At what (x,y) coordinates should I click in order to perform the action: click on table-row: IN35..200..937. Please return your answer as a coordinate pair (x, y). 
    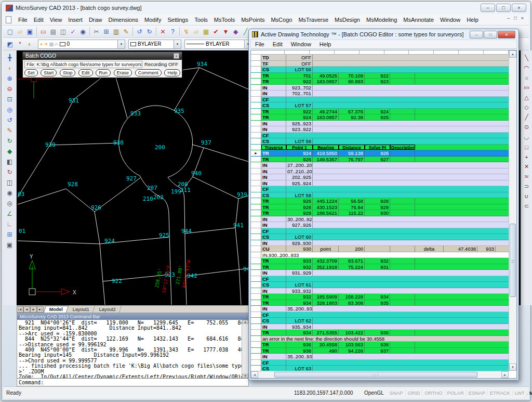
    Looking at the image, I should click on (380, 357).